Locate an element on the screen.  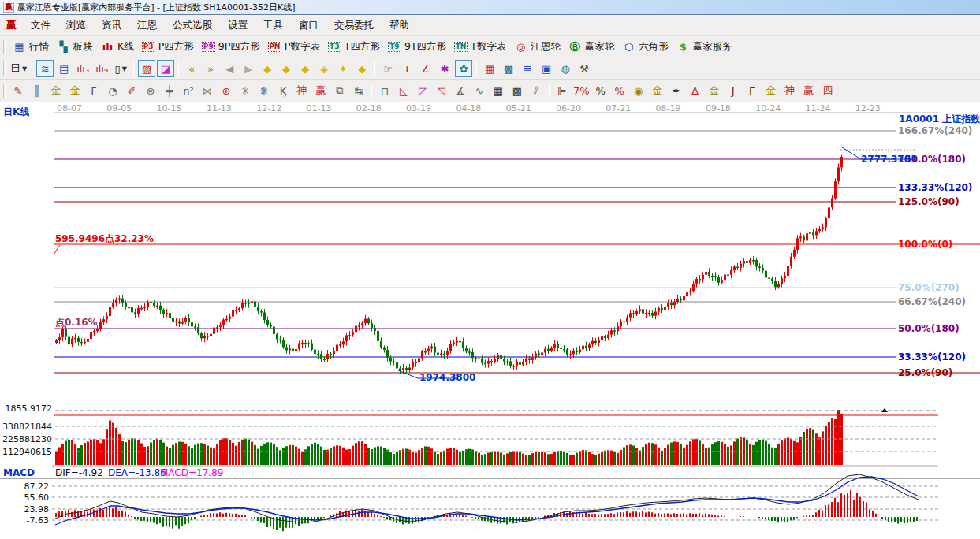
tool-kline-button: ılıK线 is located at coordinates (117, 47).